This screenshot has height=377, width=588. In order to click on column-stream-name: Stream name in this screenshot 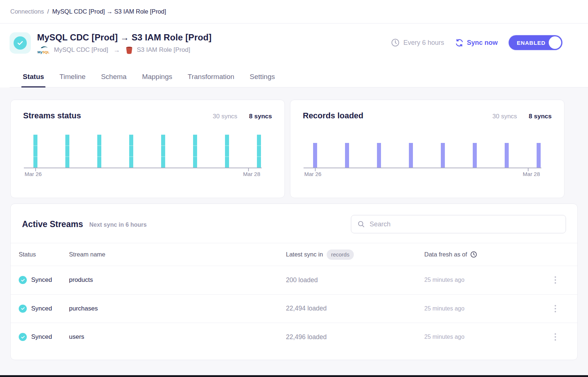, I will do `click(178, 254)`.